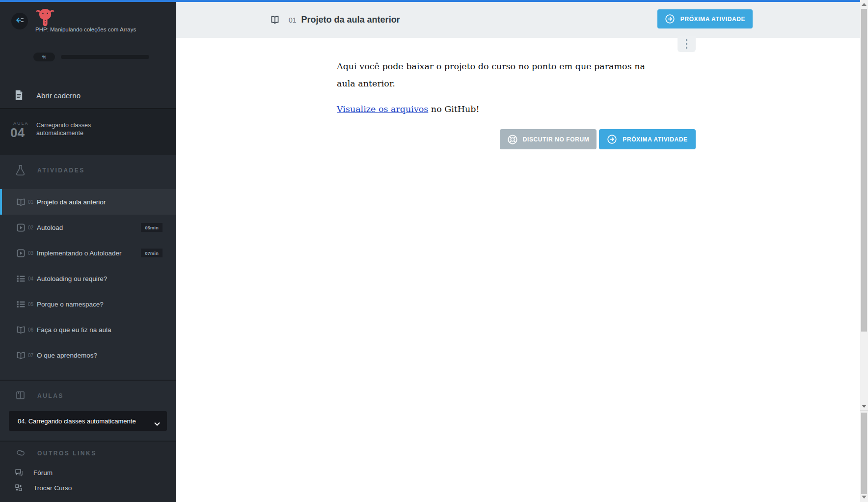 Image resolution: width=868 pixels, height=502 pixels. I want to click on open-notebook-label: Abrir caderno, so click(58, 95).